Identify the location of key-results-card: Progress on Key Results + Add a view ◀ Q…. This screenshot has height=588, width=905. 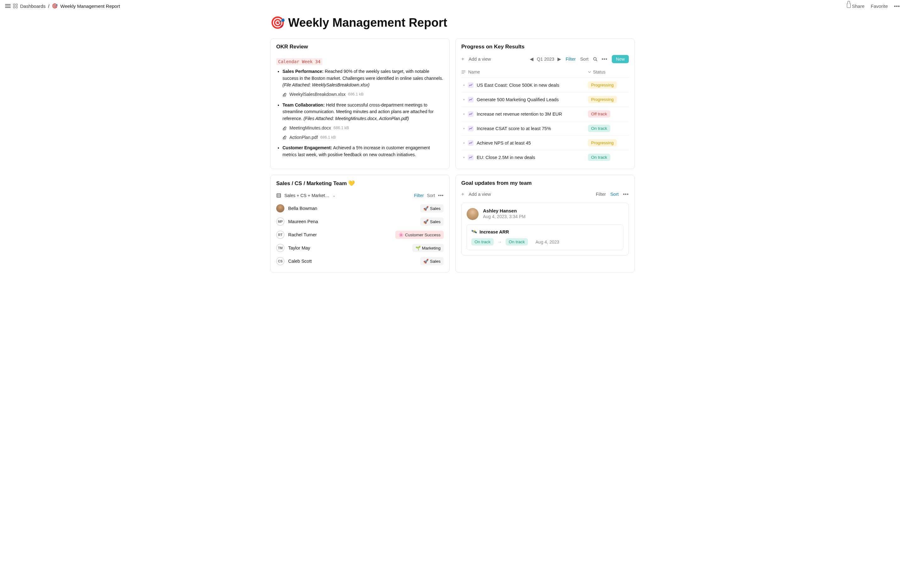
(545, 104).